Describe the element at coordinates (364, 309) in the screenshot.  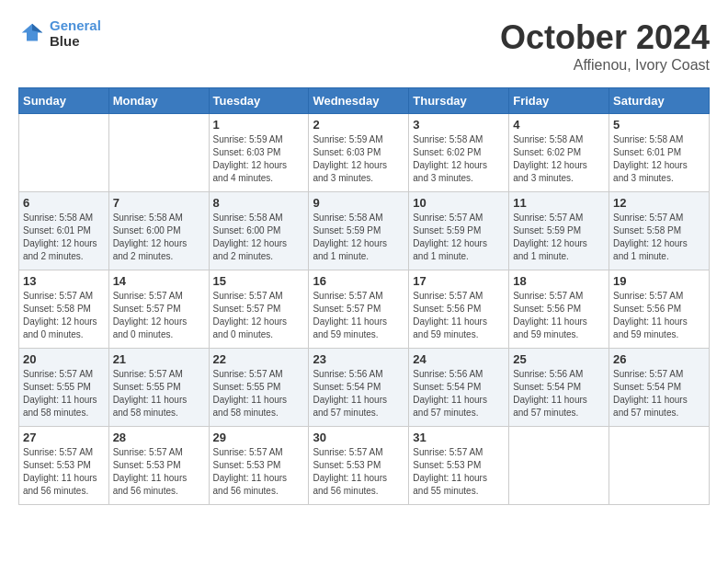
I see `calendar-week-row: 13Sunrise: 5:57 AM Sunset: 5:58 PM Dayli…` at that location.